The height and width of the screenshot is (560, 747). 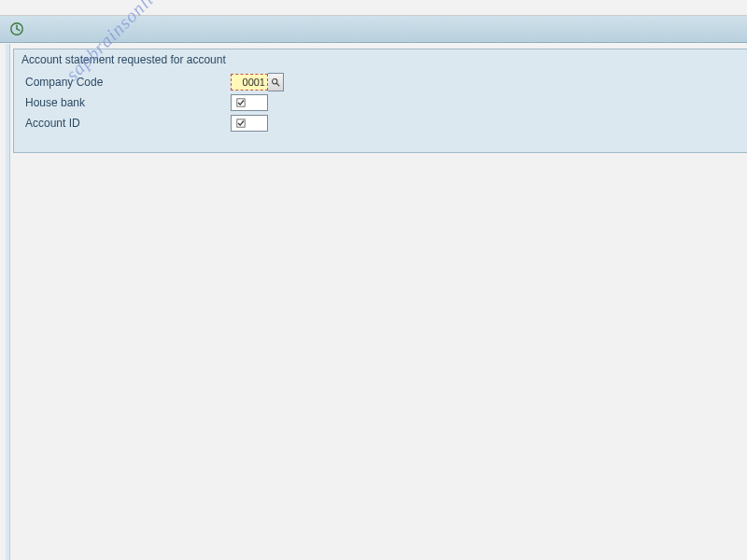 What do you see at coordinates (381, 123) in the screenshot?
I see `row-account-id: Account ID` at bounding box center [381, 123].